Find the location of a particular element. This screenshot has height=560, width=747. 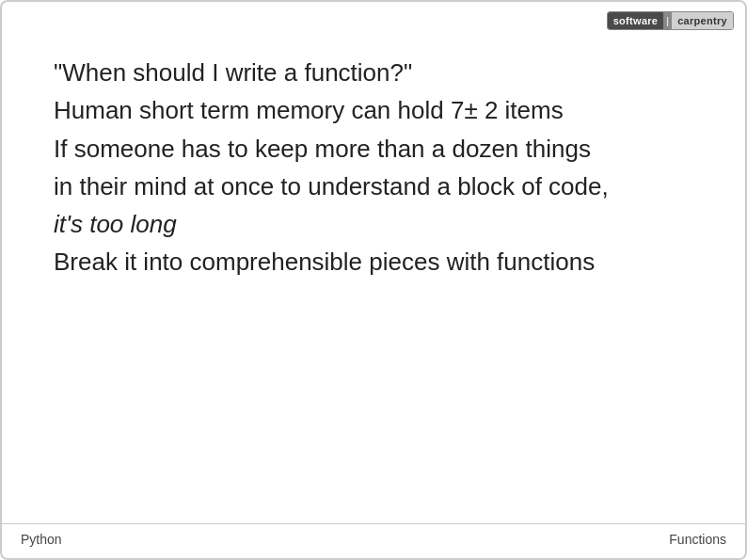

footer-left: Python is located at coordinates (41, 539).